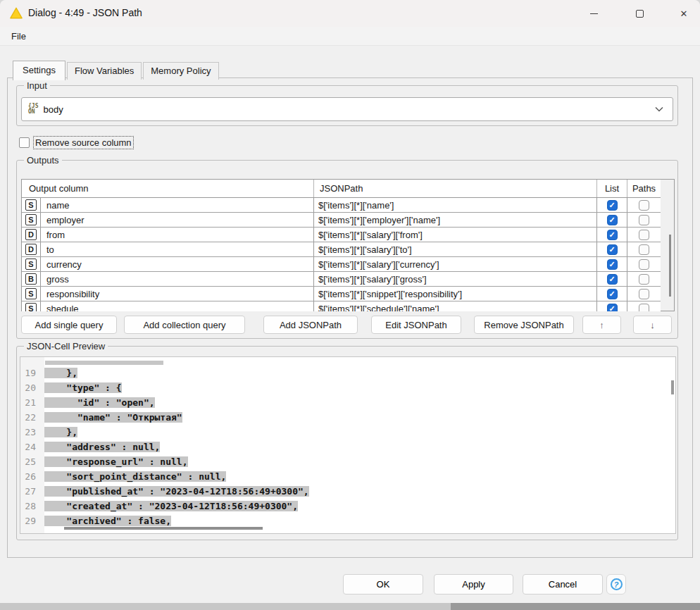  What do you see at coordinates (644, 189) in the screenshot?
I see `header-paths: Paths` at bounding box center [644, 189].